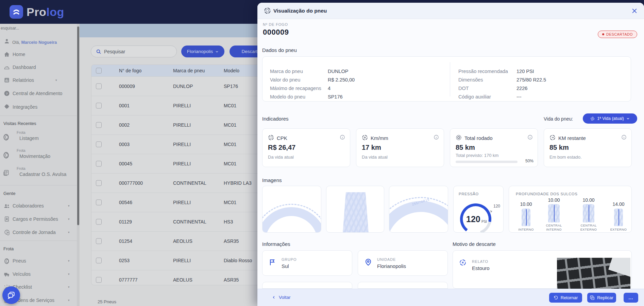 The width and height of the screenshot is (644, 306). Describe the element at coordinates (38, 185) in the screenshot. I see `sidebar-divider` at that location.